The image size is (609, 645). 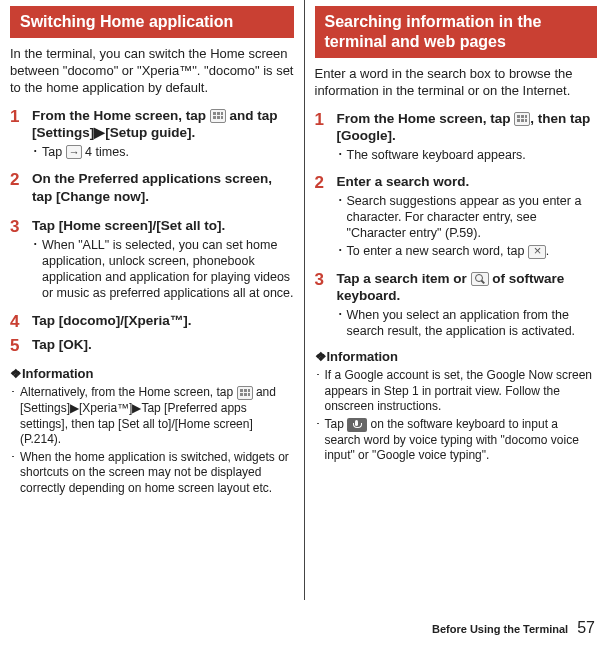 What do you see at coordinates (404, 278) in the screenshot?
I see `step-title-text: Tap a search item or` at bounding box center [404, 278].